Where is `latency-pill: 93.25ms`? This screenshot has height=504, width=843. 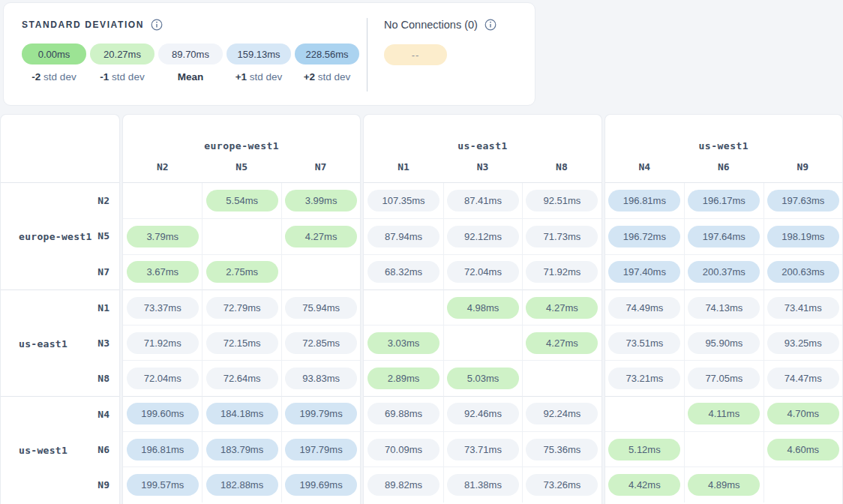 latency-pill: 93.25ms is located at coordinates (803, 344).